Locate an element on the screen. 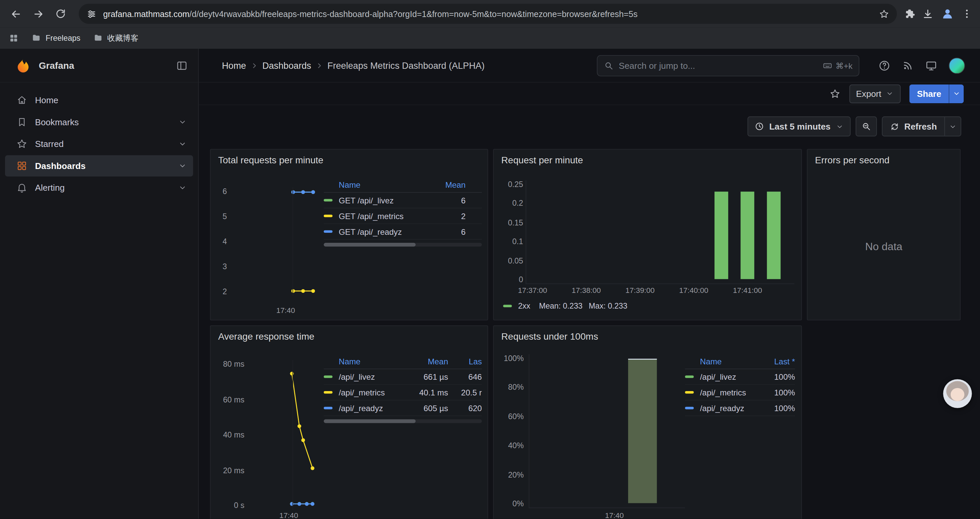 The image size is (980, 519). table-header: Name Last * is located at coordinates (740, 362).